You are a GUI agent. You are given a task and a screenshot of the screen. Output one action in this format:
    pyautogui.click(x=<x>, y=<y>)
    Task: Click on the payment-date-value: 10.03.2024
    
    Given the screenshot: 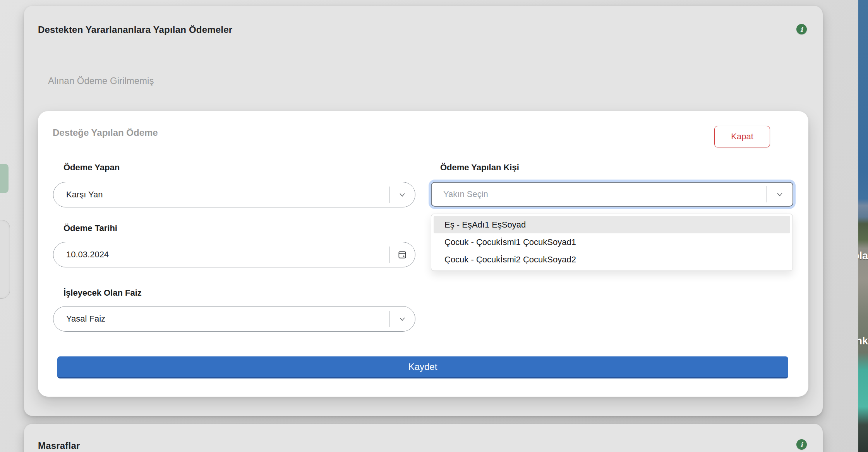 What is the action you would take?
    pyautogui.click(x=81, y=255)
    